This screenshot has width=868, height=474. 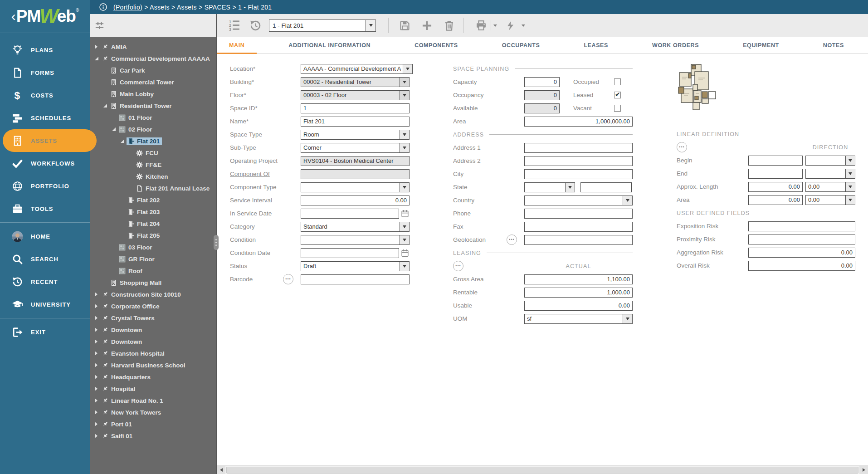 What do you see at coordinates (153, 165) in the screenshot?
I see `tree-item-ff-e: FF&E` at bounding box center [153, 165].